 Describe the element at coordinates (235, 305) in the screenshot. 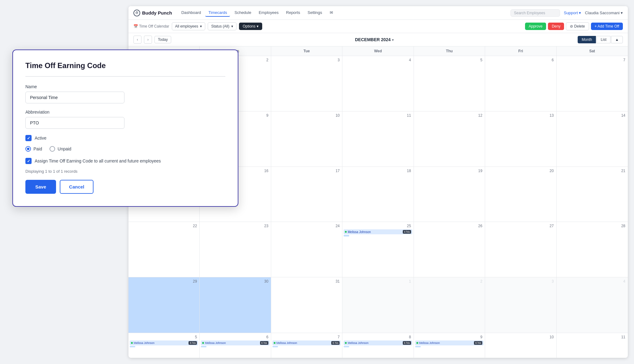

I see `table-row: 30` at that location.